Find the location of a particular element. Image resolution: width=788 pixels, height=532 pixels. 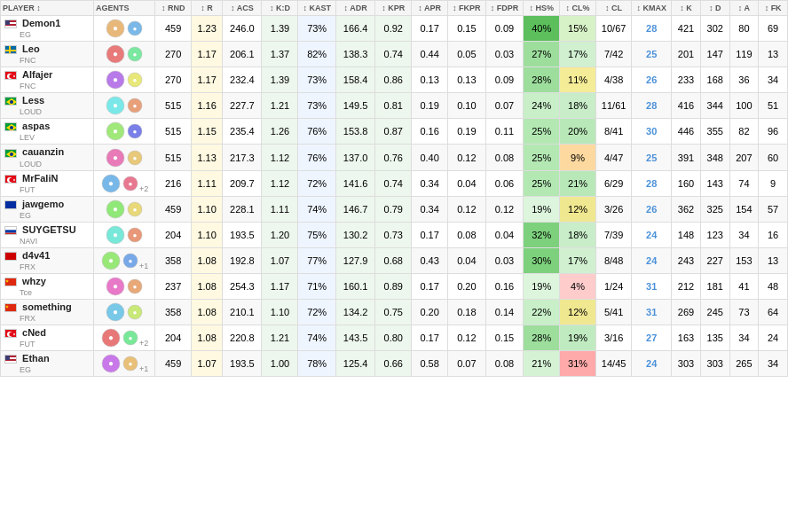

column-header-19: ↕ FK is located at coordinates (774, 9).